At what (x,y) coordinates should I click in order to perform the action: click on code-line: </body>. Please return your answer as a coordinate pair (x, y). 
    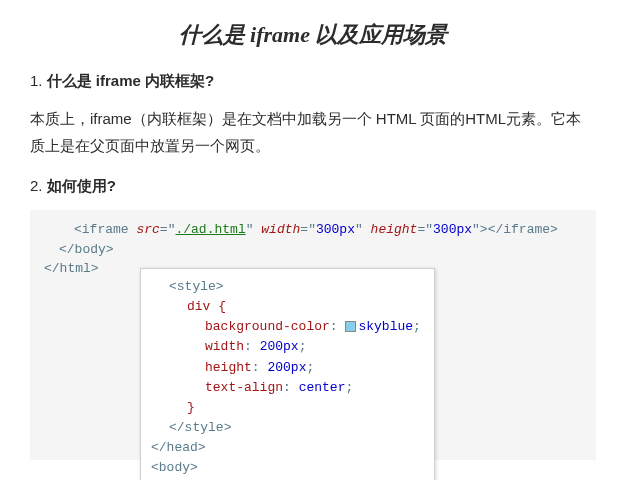
    Looking at the image, I should click on (313, 250).